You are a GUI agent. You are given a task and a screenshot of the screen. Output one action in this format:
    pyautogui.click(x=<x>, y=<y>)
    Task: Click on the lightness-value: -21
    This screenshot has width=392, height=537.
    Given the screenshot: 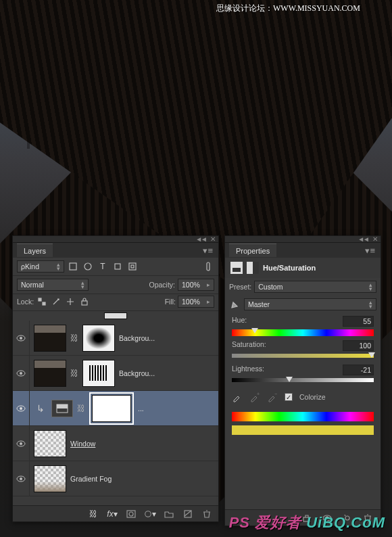 What is the action you would take?
    pyautogui.click(x=358, y=370)
    